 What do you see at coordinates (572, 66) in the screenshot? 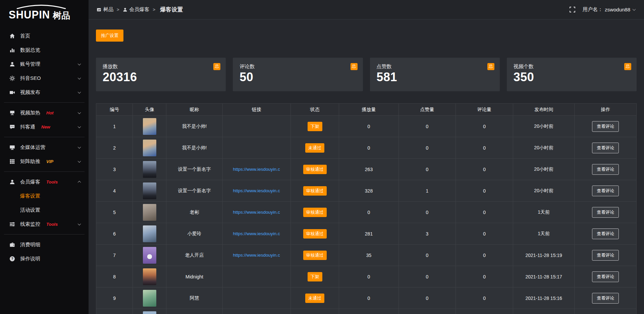
I see `stat-label: 视频个数` at bounding box center [572, 66].